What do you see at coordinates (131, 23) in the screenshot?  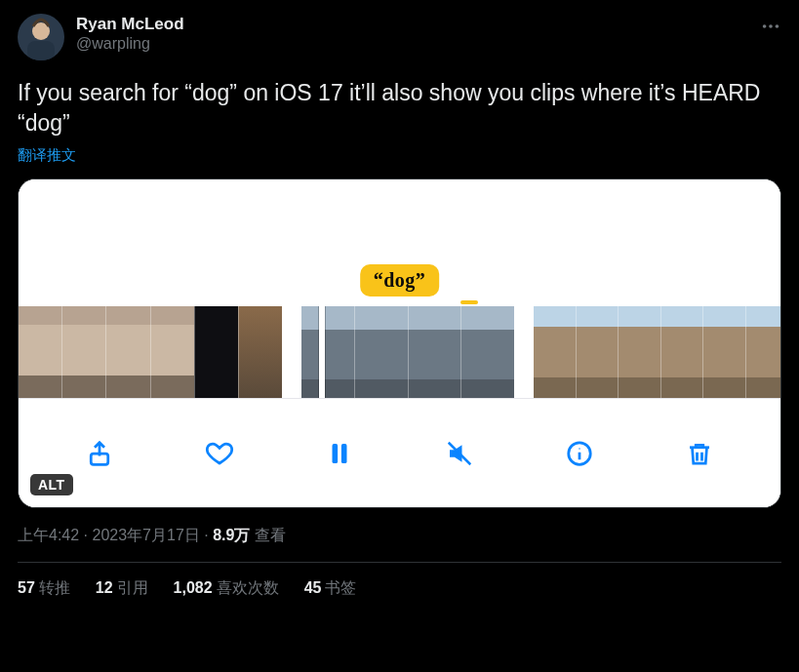 I see `display-name: Ryan McLeod` at bounding box center [131, 23].